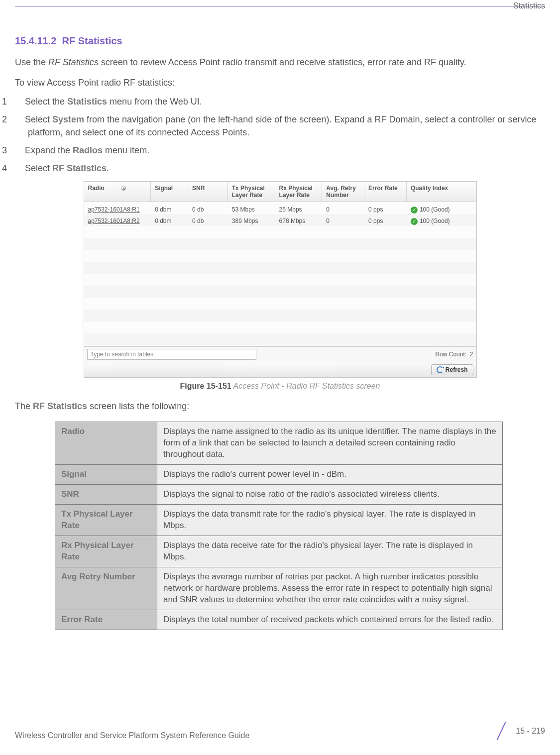 The image size is (560, 755). I want to click on figure-caption: Figure 15-151 Access Point - Radio RF St…, so click(280, 386).